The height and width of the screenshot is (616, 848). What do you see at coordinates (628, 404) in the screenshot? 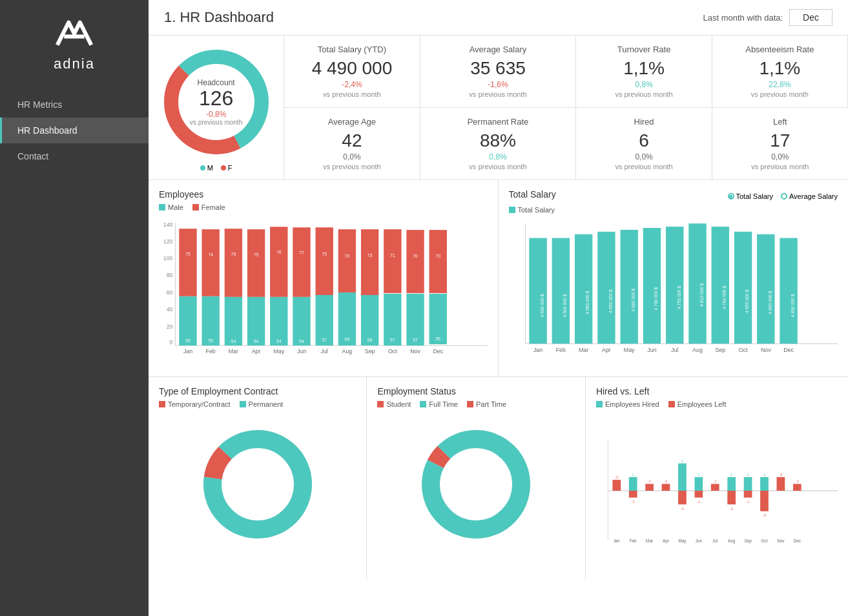
I see `legend-hired: Employees Hired` at bounding box center [628, 404].